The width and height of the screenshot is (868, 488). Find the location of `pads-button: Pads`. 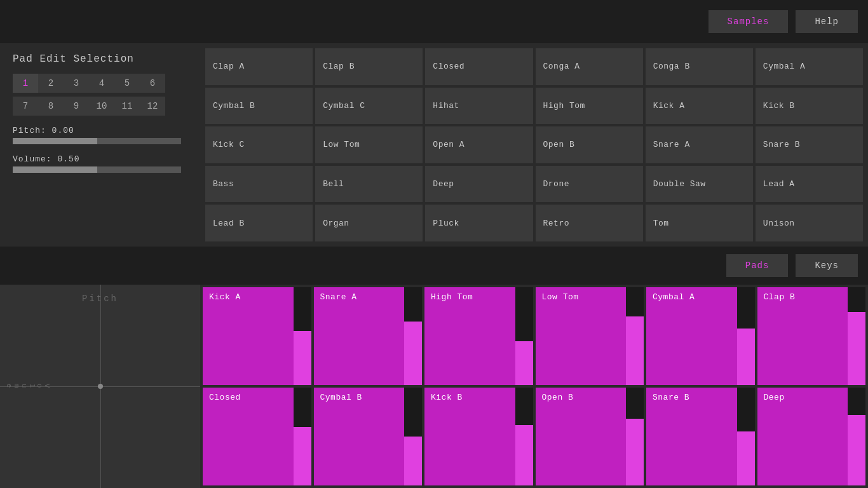

pads-button: Pads is located at coordinates (757, 266).